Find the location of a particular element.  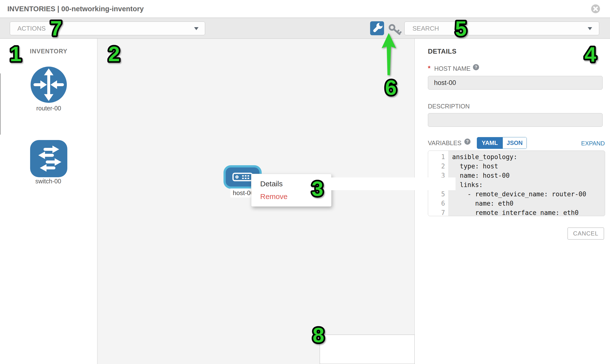

description-input is located at coordinates (515, 120).